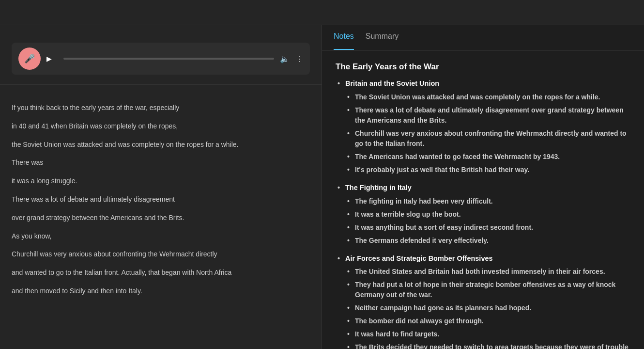 The image size is (644, 349). What do you see at coordinates (488, 214) in the screenshot?
I see `list-item: It was a terrible slog up the boot.` at bounding box center [488, 214].